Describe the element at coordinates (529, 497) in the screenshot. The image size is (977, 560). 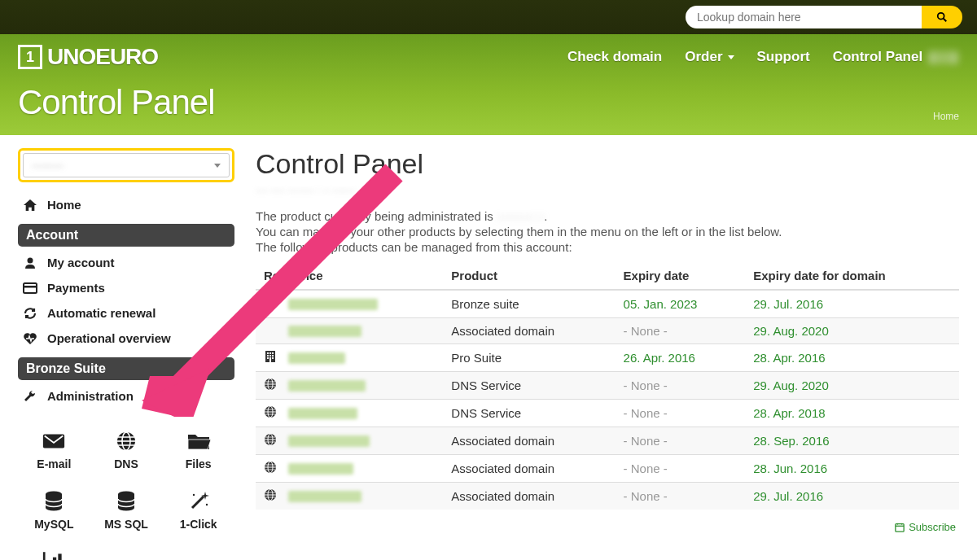
I see `cell-product: Associated domain` at that location.